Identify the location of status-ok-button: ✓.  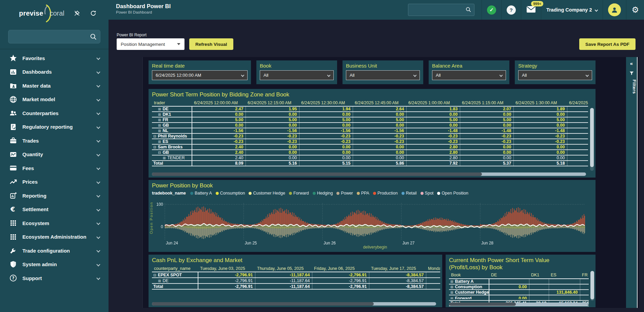
(491, 10).